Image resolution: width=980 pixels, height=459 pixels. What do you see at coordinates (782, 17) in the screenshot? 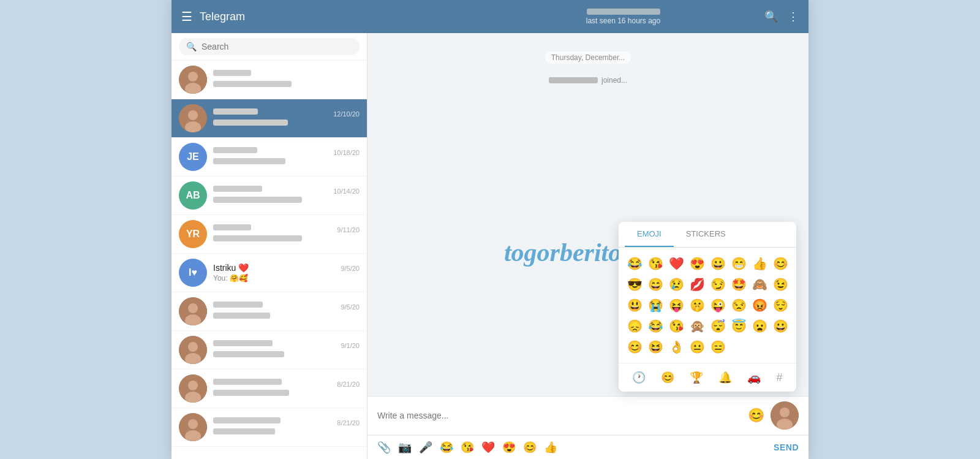
I see `header-icons: 🔍 ⋮` at bounding box center [782, 17].